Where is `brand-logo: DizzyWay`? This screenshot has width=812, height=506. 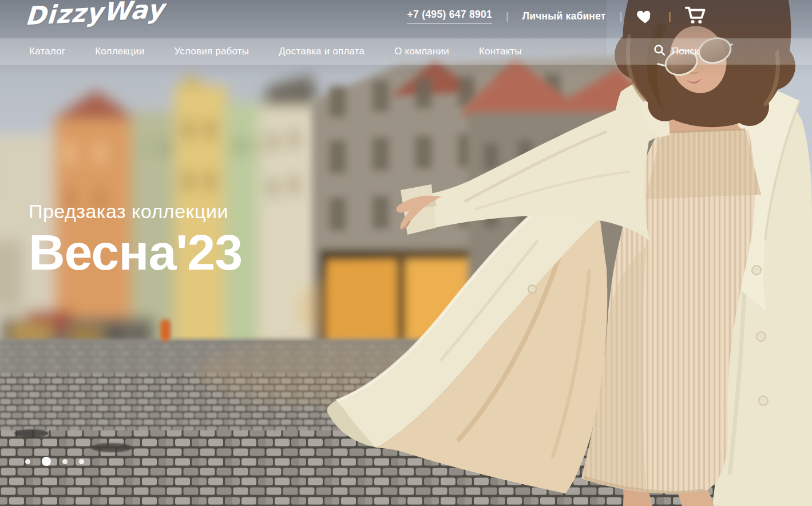
brand-logo: DizzyWay is located at coordinates (95, 15).